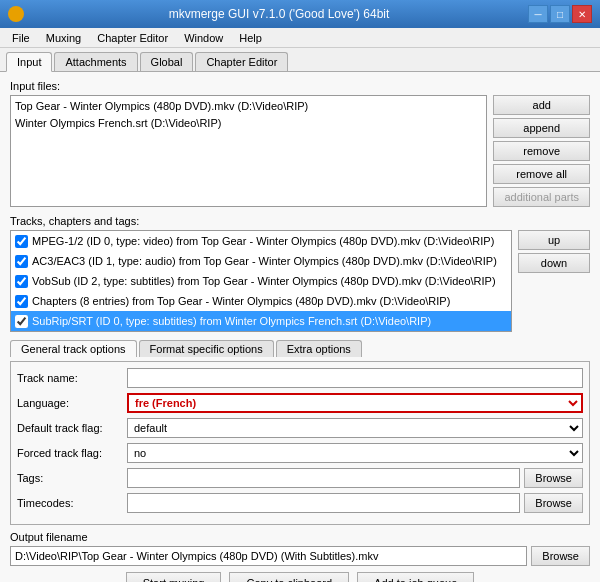  What do you see at coordinates (261, 281) in the screenshot?
I see `tracks-listbox: MPEG-1/2 (ID 0, type: video) from Top Ge…` at bounding box center [261, 281].